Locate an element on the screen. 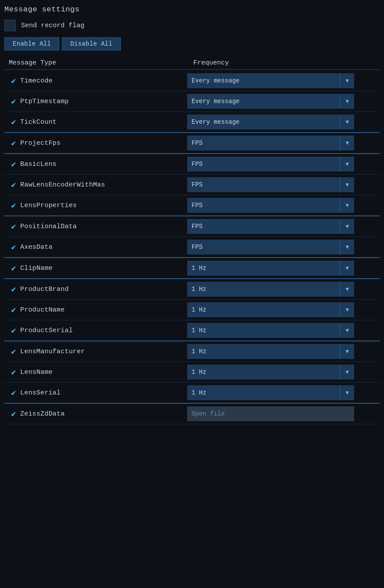  freq-value-productbrand: 1 Hz is located at coordinates (264, 289).